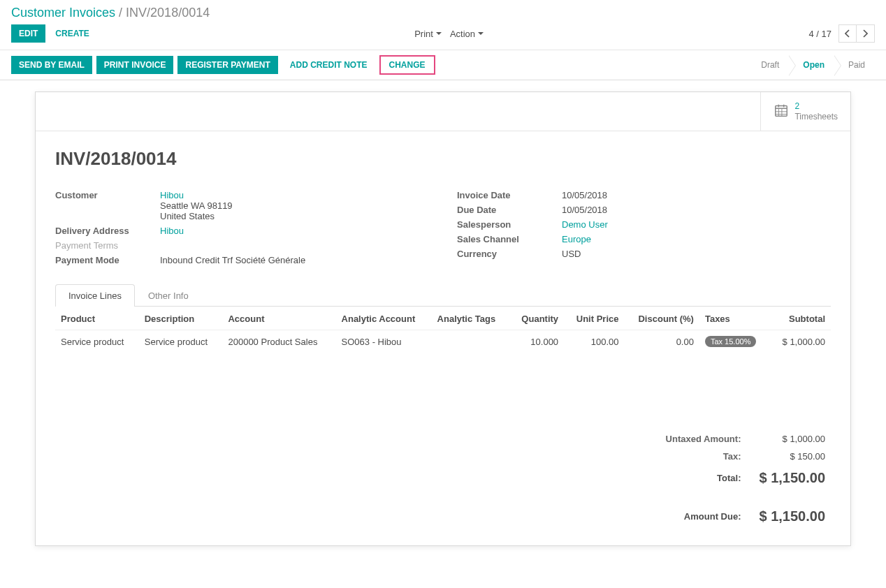 The width and height of the screenshot is (886, 588). What do you see at coordinates (708, 478) in the screenshot?
I see `total-label: Total:` at bounding box center [708, 478].